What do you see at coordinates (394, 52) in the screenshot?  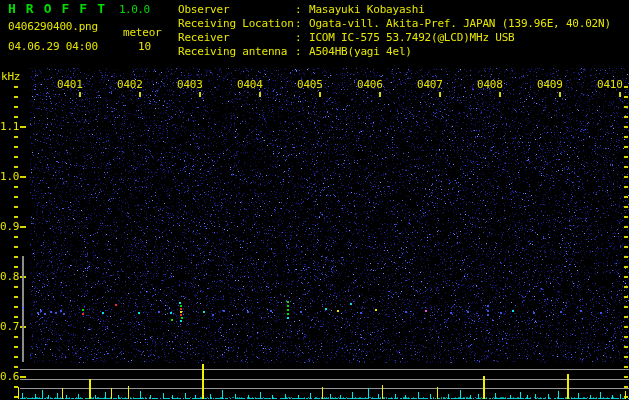 I see `info-row: Receiving antenna:A504HB(yagi 4el)` at bounding box center [394, 52].